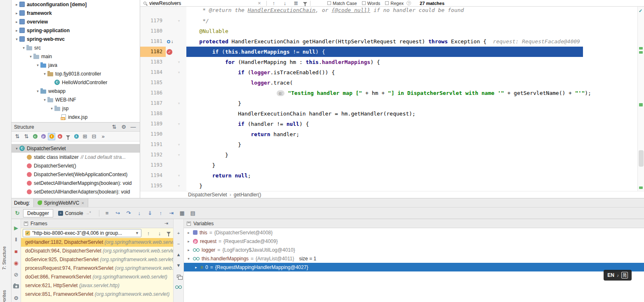 The width and height of the screenshot is (644, 302). Describe the element at coordinates (392, 73) in the screenshot. I see `code-line: 1184▿ if (logger.isTraceEnabled()) {` at that location.